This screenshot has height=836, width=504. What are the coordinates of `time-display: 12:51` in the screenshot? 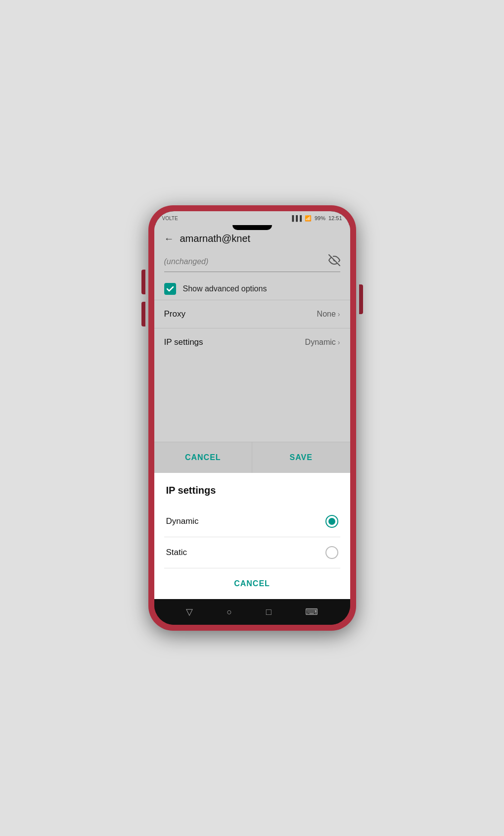 It's located at (335, 218).